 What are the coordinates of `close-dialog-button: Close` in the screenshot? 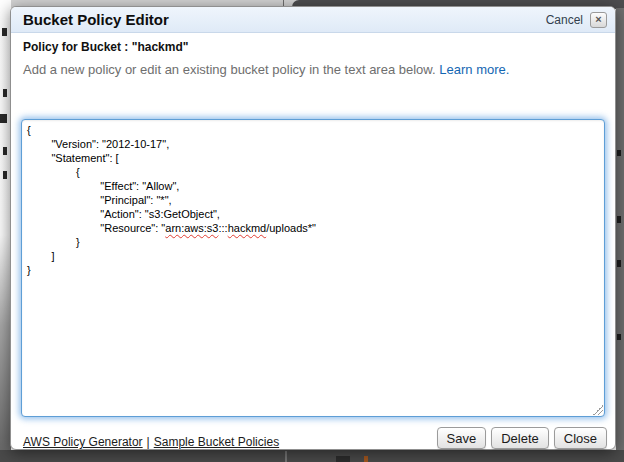 It's located at (580, 438).